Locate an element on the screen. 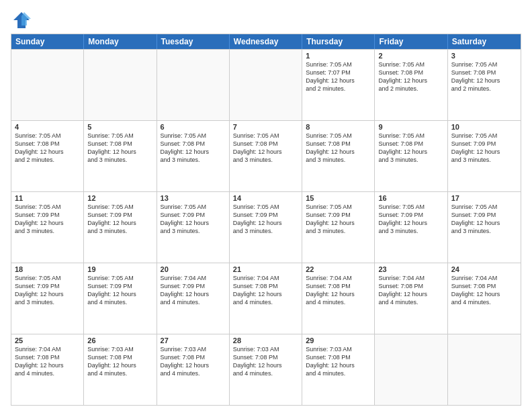  day-number: 7 is located at coordinates (266, 127).